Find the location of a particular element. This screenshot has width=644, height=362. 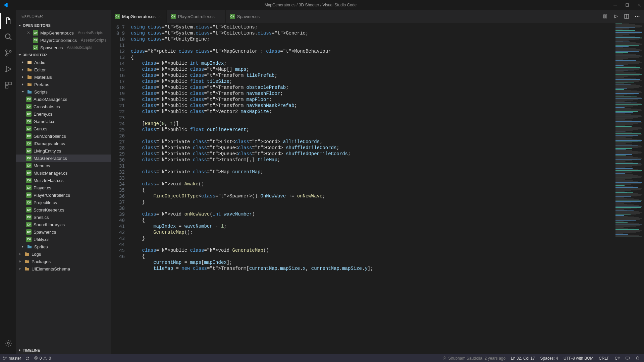

tree-file: C#Projectile.cs is located at coordinates (63, 202).